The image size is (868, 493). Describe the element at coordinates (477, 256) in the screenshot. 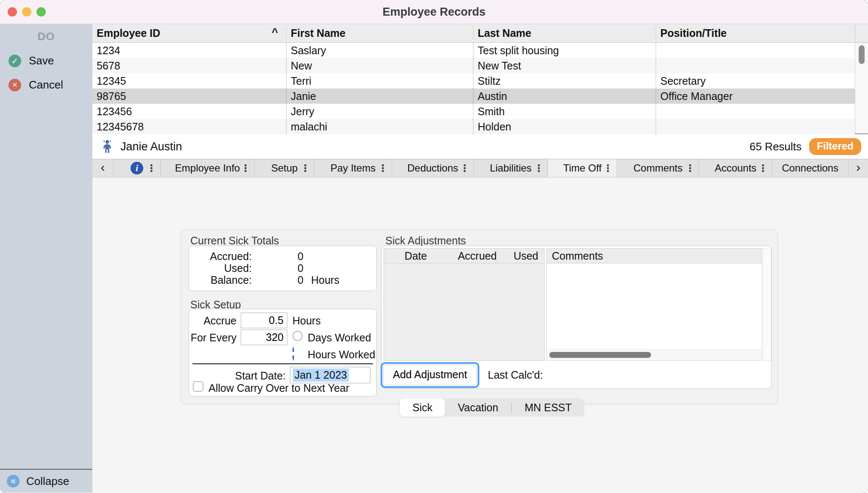

I see `adj-column-accrued: Accrued` at that location.